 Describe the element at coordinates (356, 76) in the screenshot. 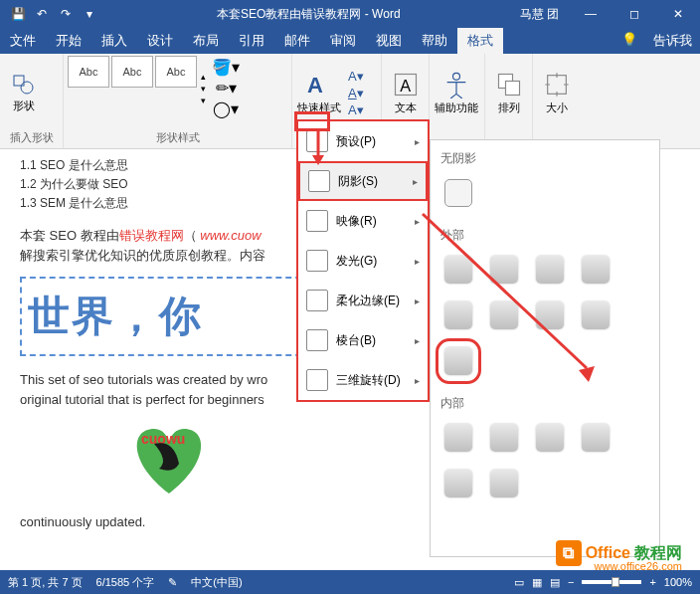

I see `text-fill-icon: A▾` at that location.